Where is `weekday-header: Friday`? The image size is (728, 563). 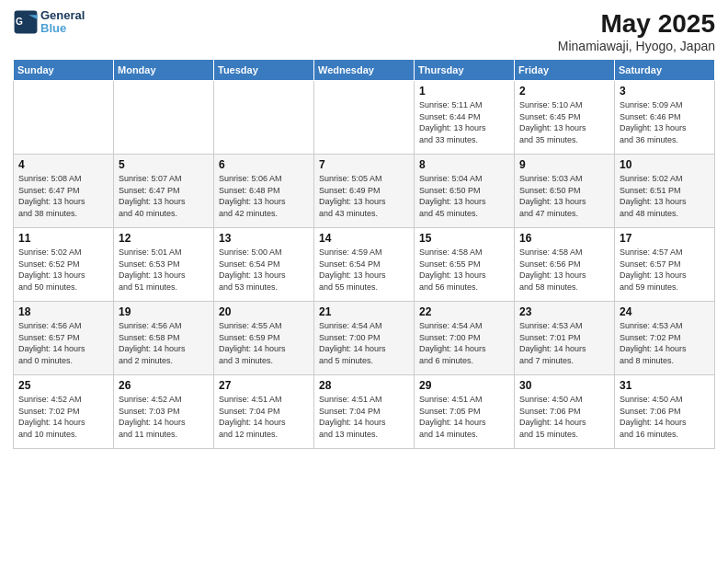 weekday-header: Friday is located at coordinates (564, 70).